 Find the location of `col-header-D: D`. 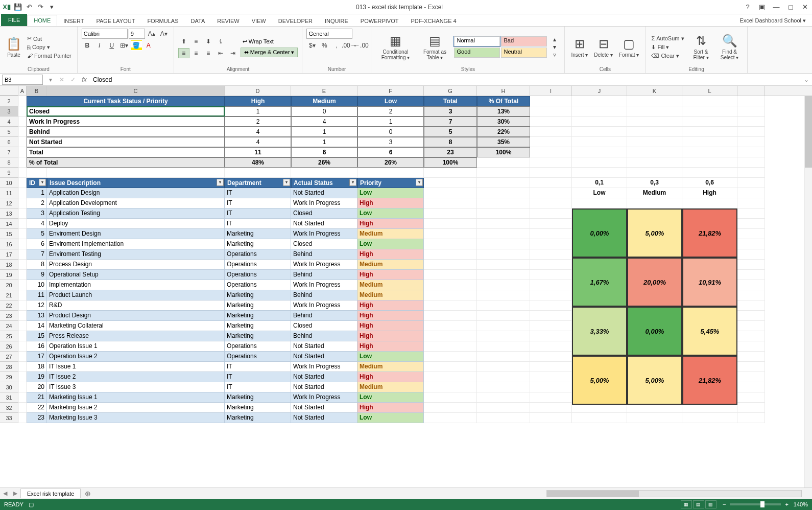

col-header-D: D is located at coordinates (258, 91).